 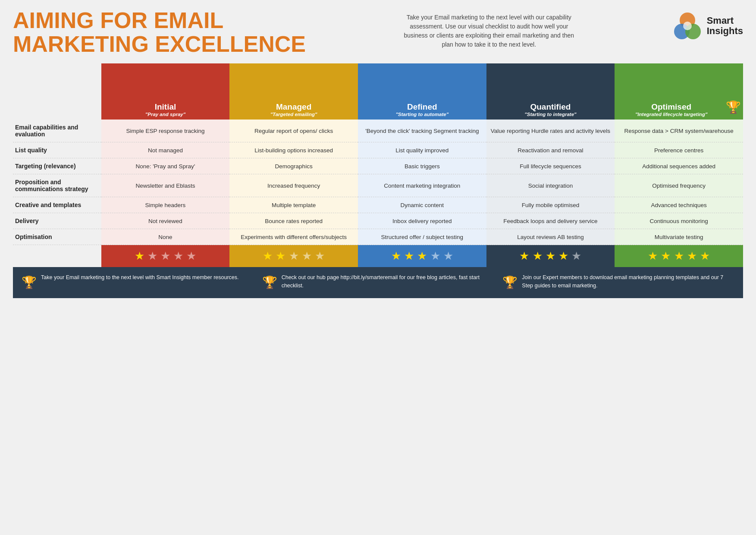 I want to click on footer-trophy-icon-2: 🏆, so click(x=270, y=283).